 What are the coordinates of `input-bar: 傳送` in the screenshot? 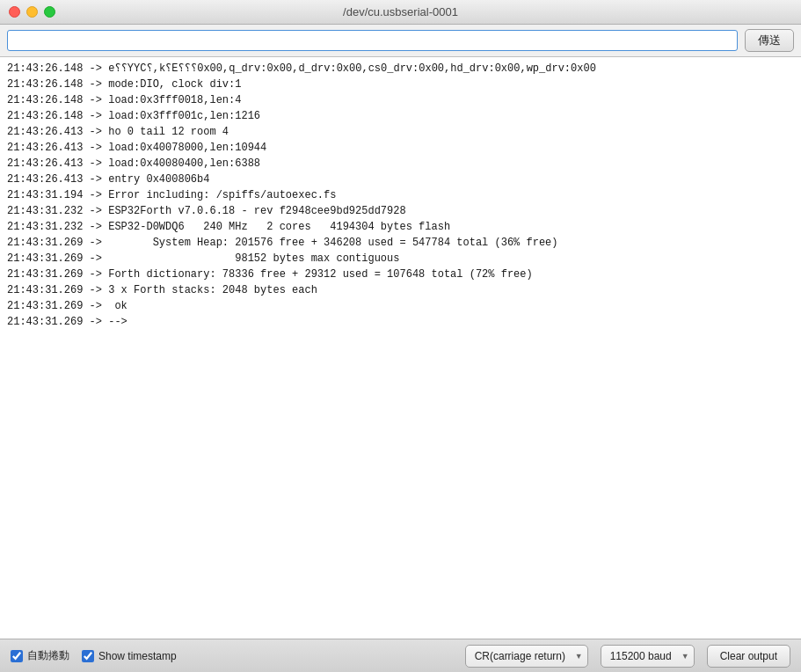 It's located at (401, 40).